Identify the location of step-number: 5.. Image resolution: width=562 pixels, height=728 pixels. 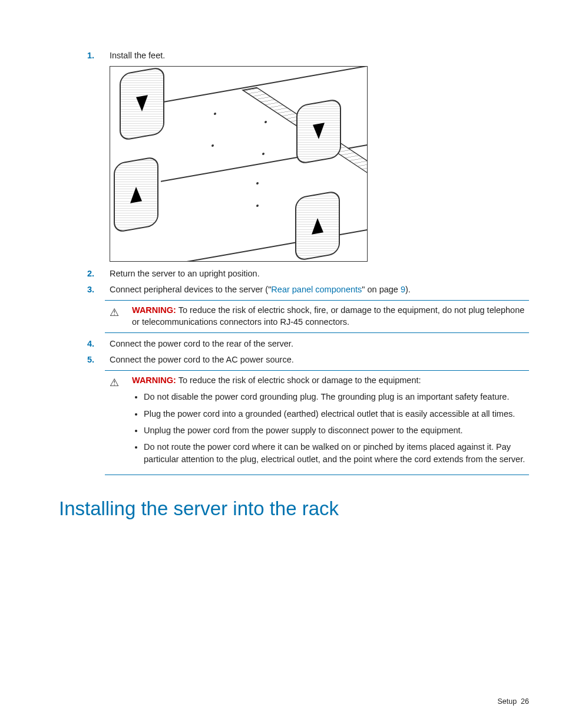
(98, 360).